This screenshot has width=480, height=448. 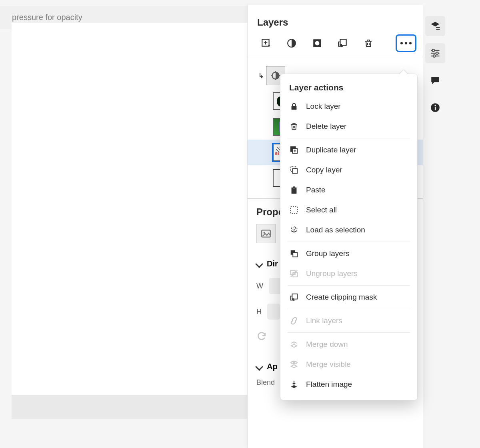 What do you see at coordinates (349, 384) in the screenshot?
I see `menu-item-flatten: Flatten image` at bounding box center [349, 384].